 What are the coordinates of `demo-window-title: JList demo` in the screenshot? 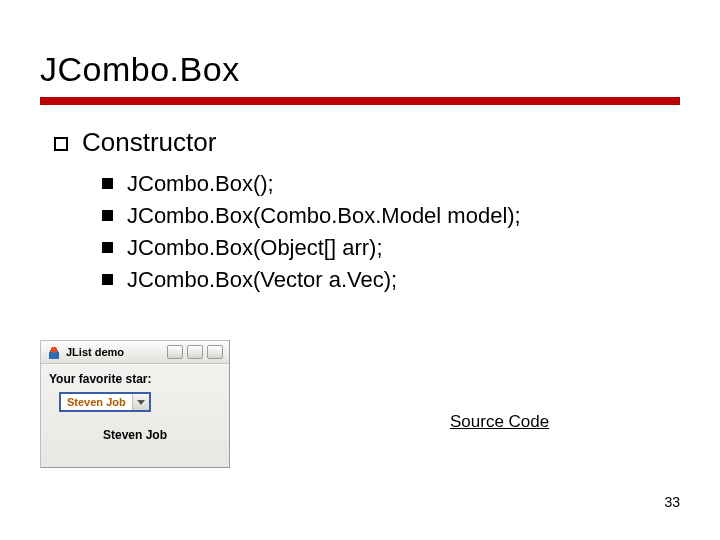 It's located at (116, 352).